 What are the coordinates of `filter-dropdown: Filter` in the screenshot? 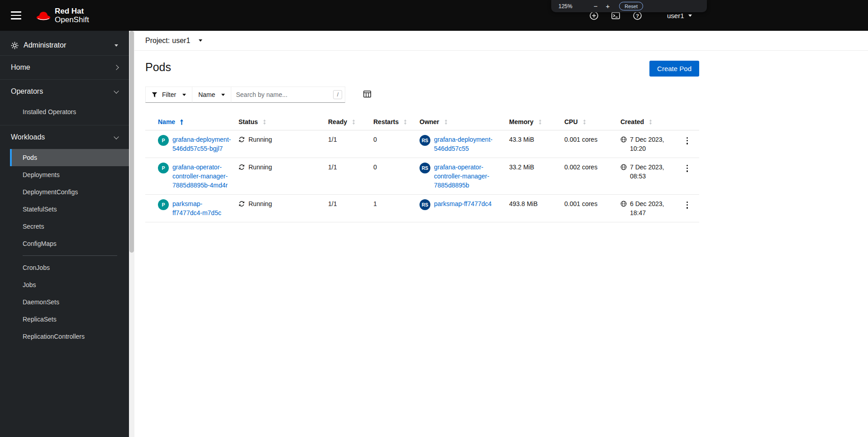 It's located at (169, 95).